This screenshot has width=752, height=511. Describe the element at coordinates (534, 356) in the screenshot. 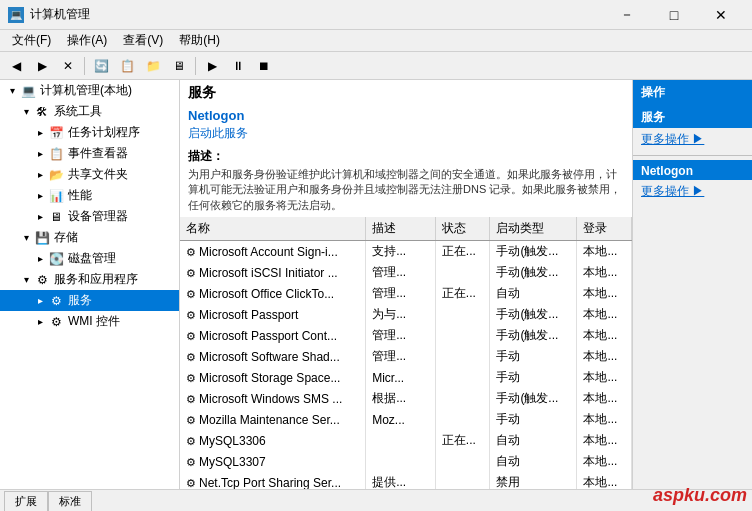

I see `table-cell-5-3: 手动` at that location.